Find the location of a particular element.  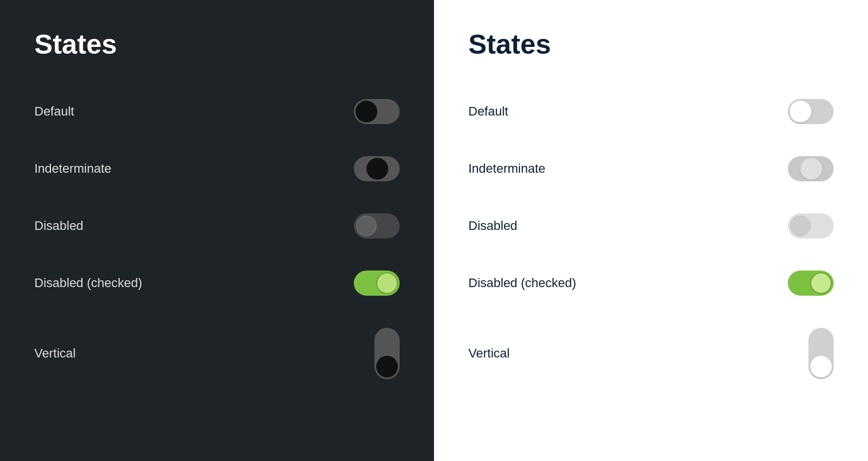

light-indeterminate-row: Indeterminate is located at coordinates (651, 169).